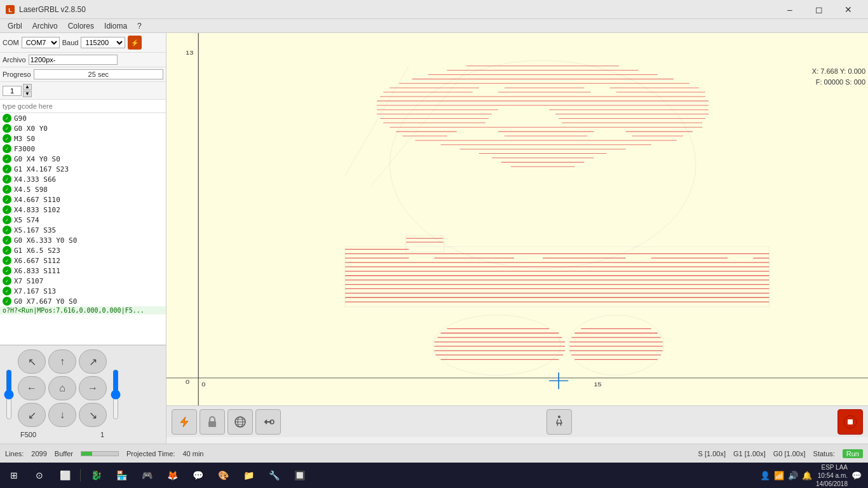 Image resolution: width=868 pixels, height=488 pixels. What do you see at coordinates (27, 94) in the screenshot?
I see `spinner-down: ▼` at bounding box center [27, 94].